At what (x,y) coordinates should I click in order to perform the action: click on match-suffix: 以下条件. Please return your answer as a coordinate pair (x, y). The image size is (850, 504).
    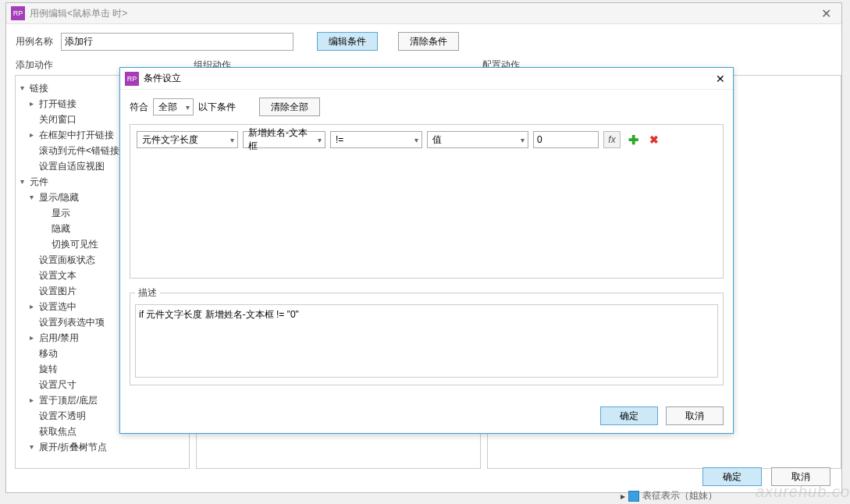
    Looking at the image, I should click on (217, 108).